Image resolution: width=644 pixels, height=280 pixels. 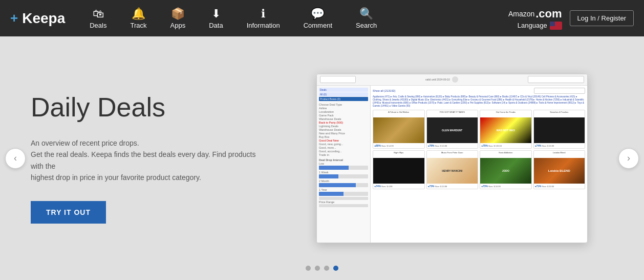 What do you see at coordinates (69, 212) in the screenshot?
I see `cta-button: TRY it Out` at bounding box center [69, 212].